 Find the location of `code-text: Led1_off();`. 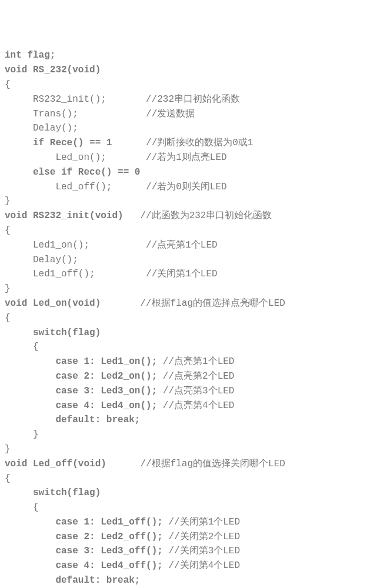

code-text: Led1_off(); is located at coordinates (75, 274).